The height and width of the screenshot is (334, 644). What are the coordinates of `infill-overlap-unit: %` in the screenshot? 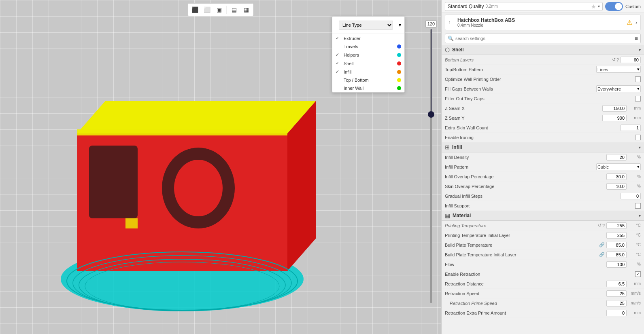 It's located at (634, 176).